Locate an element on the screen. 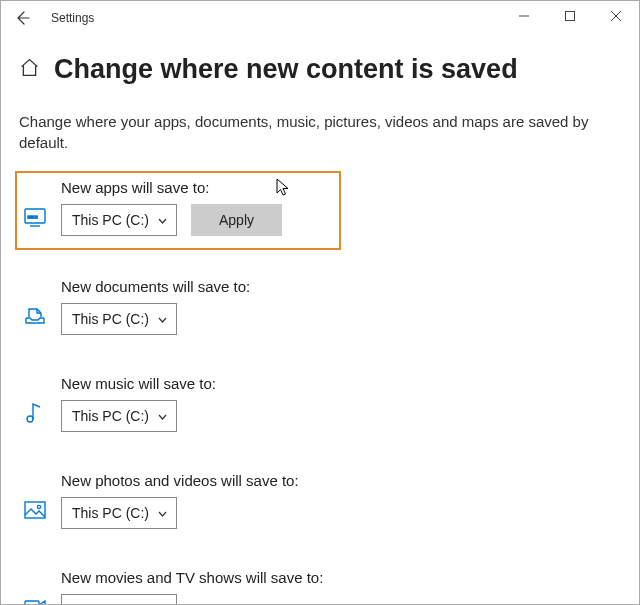 The width and height of the screenshot is (640, 605). section-label-documents: New documents will save to: is located at coordinates (339, 286).